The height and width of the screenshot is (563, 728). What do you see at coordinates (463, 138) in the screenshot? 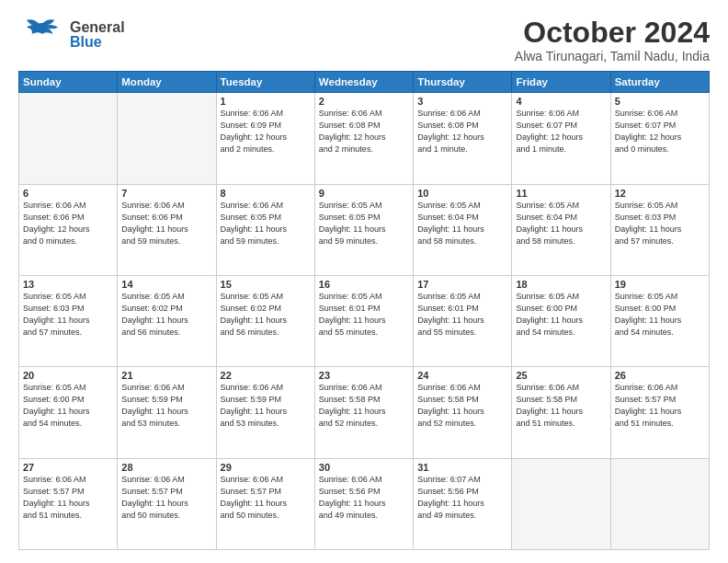
I see `calendar-cell: 3Sunrise: 6:06 AM Sunset: 6:08 PM Daylig…` at bounding box center [463, 138].